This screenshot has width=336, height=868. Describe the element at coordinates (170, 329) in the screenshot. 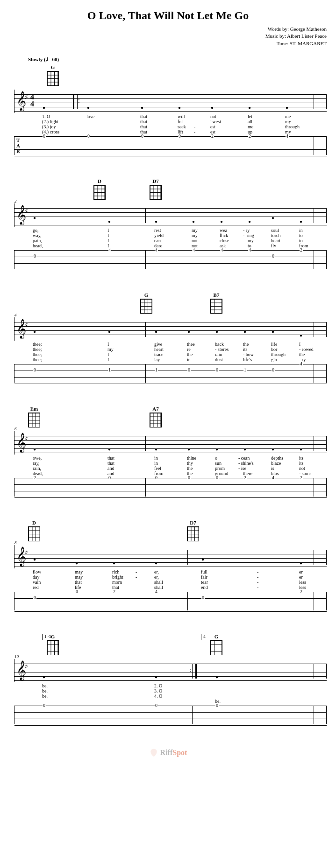

I see `staff: 4𝄞♯●●●●●●●●` at that location.